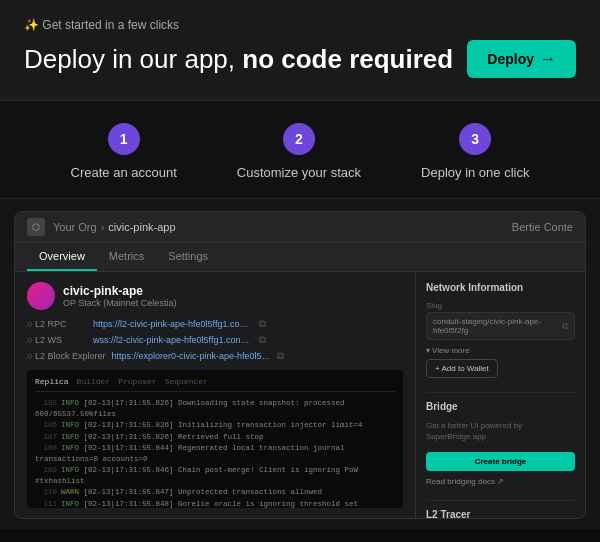  I want to click on read-docs-link: Read bridging docs ↗, so click(500, 482).